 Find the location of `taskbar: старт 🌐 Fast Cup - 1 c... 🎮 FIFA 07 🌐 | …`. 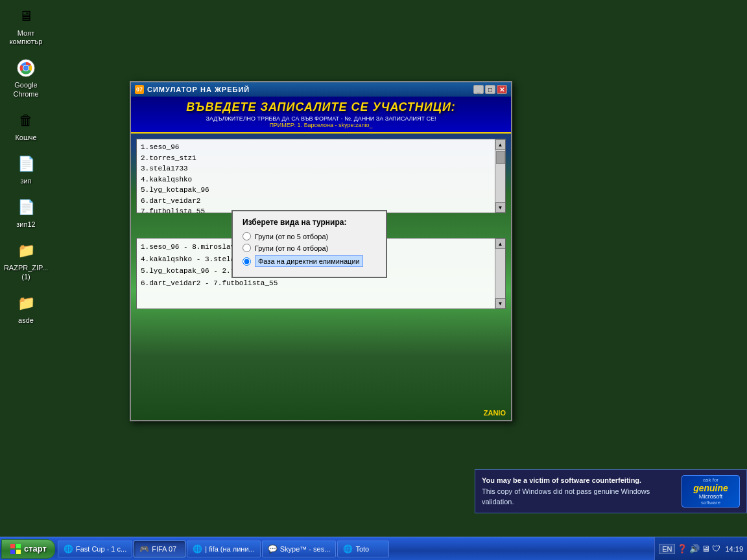

taskbar: старт 🌐 Fast Cup - 1 c... 🎮 FIFA 07 🌐 | … is located at coordinates (374, 548).